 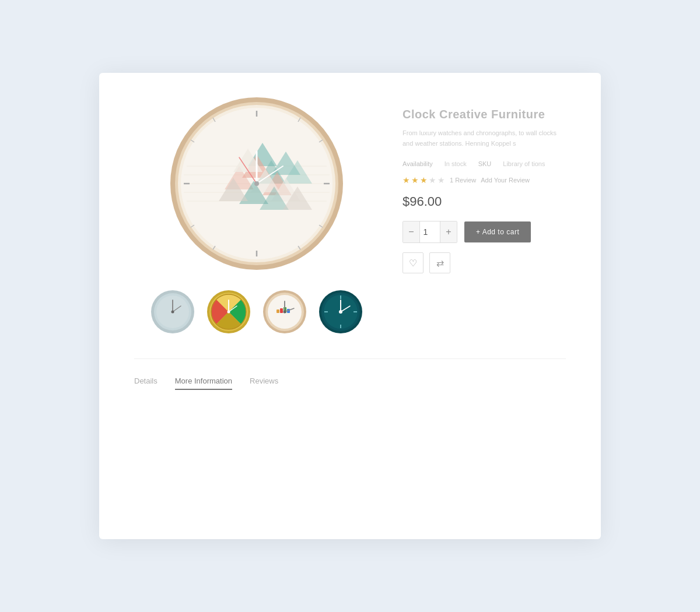 I want to click on star-2: ★, so click(x=415, y=180).